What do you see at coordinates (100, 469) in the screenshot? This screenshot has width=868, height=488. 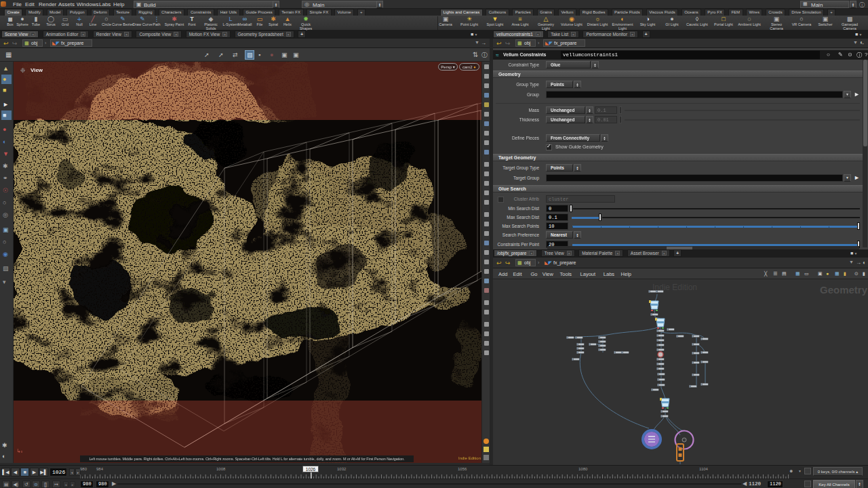 I see `svg-text: 984` at bounding box center [100, 469].